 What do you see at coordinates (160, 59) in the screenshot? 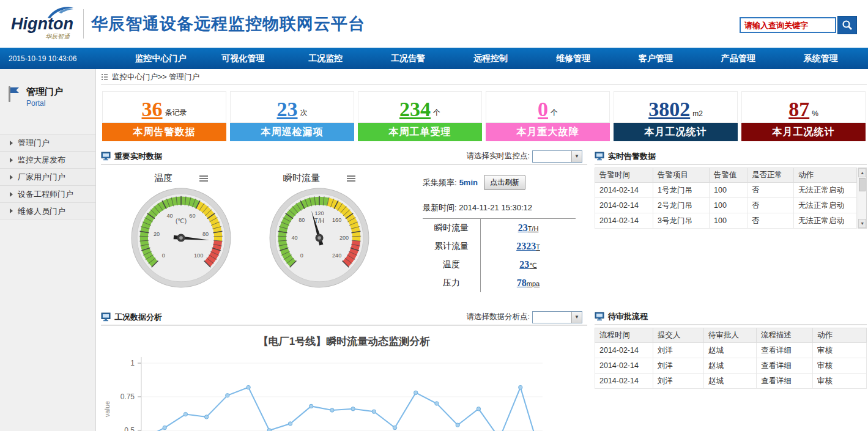
I see `nav-item: 监控中心门户` at bounding box center [160, 59].